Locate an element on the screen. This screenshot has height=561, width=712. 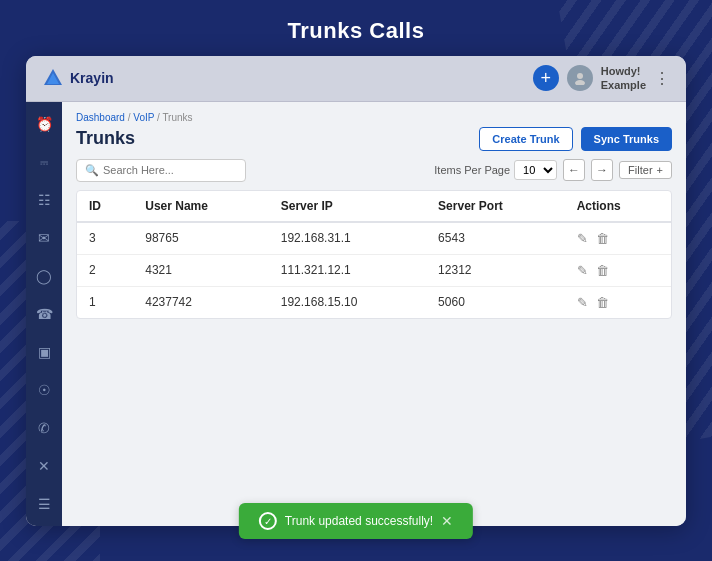
items-per-page: Items Per Page 10 20 50 is located at coordinates (496, 170).